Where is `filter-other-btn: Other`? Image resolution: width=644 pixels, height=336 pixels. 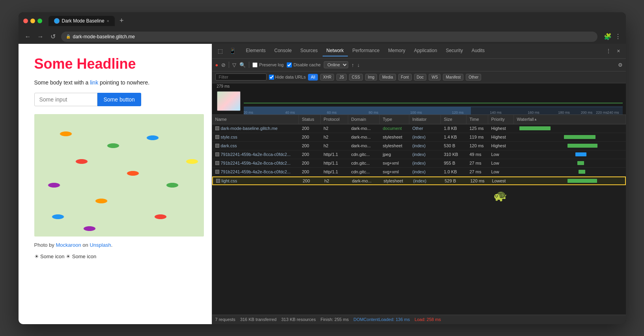
filter-other-btn: Other is located at coordinates (473, 77).